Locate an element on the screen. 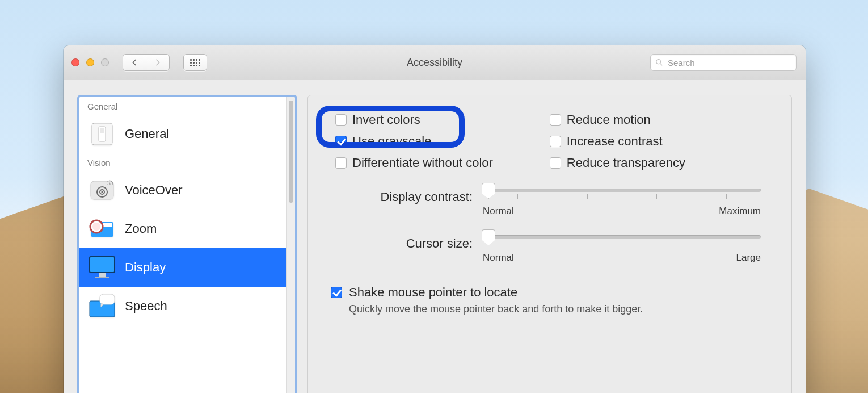  option-use-grayscale: Use grayscale is located at coordinates (414, 141).